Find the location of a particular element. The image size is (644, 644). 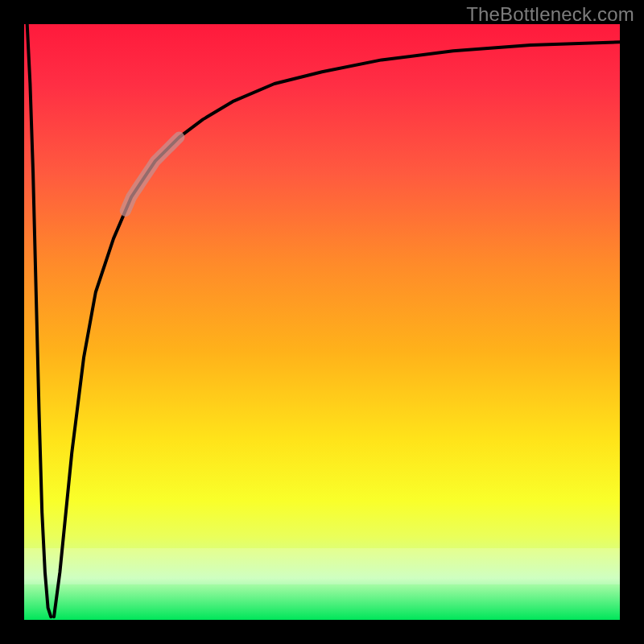

curve-highlight-segment is located at coordinates (153, 174).